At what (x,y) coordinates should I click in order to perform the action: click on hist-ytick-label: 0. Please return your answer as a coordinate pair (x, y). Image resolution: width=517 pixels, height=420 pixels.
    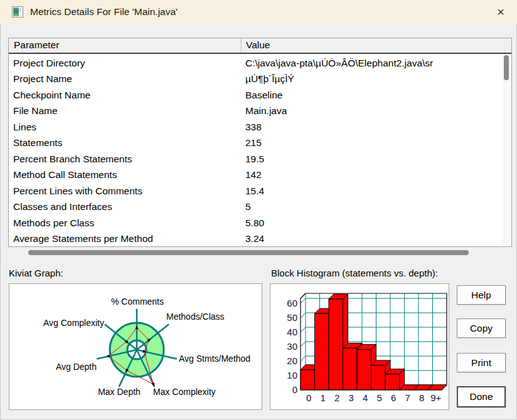
    Looking at the image, I should click on (295, 390).